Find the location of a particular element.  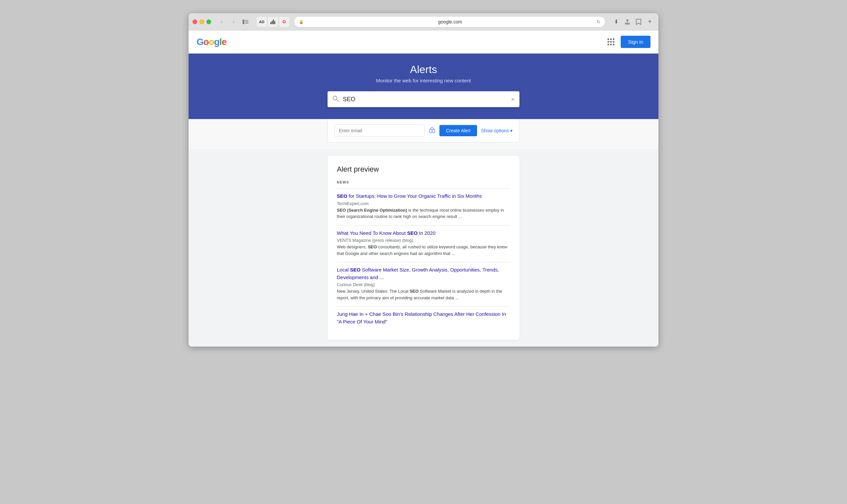

sidebar-toggle-button is located at coordinates (245, 22).